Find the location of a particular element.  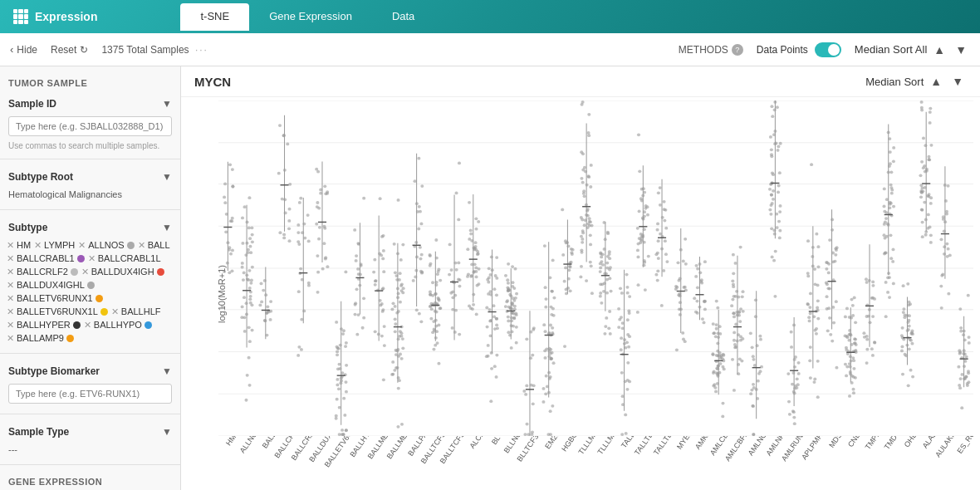

methods-info-icon: ? is located at coordinates (737, 50).